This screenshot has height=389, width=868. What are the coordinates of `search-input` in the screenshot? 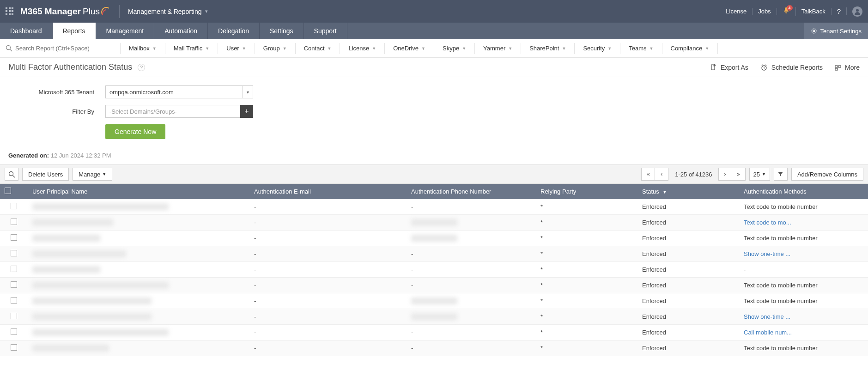 It's located at (61, 48).